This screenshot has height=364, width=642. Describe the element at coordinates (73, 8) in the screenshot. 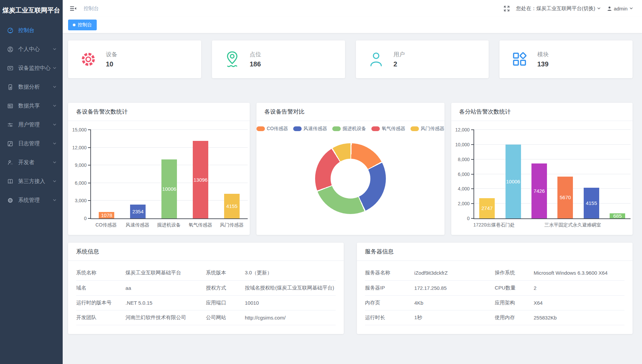

I see `collapse-menu-icon` at that location.